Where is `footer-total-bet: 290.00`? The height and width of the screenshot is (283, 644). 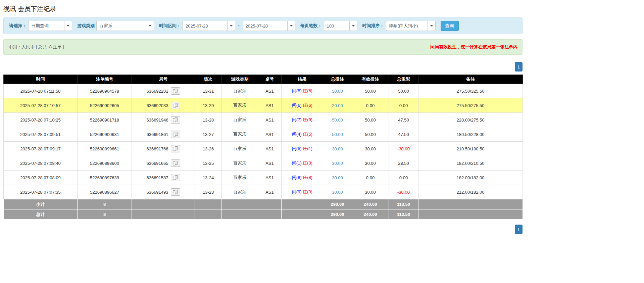 footer-total-bet: 290.00 is located at coordinates (338, 204).